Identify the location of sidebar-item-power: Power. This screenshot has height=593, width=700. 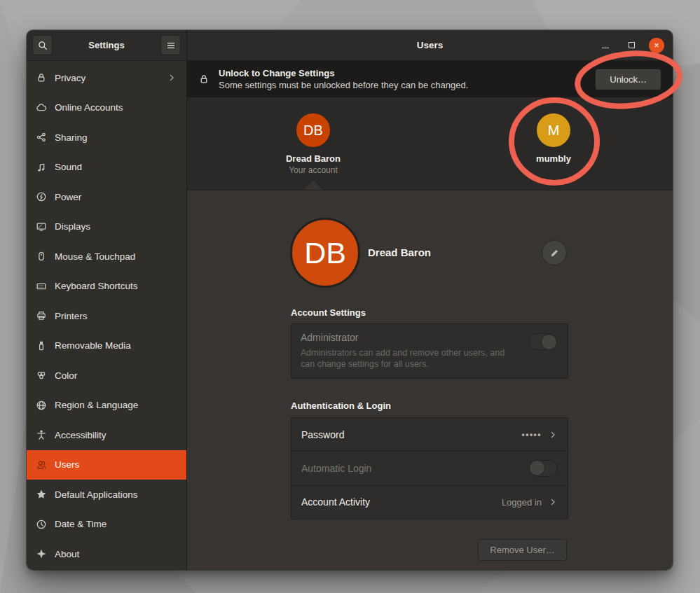
(107, 197).